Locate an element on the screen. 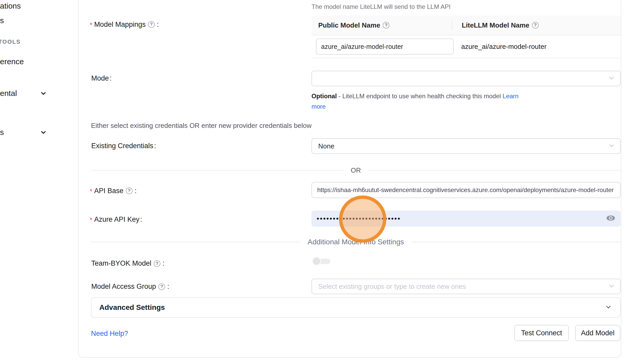 The height and width of the screenshot is (360, 644). sidebar-section-tools: TOOLS is located at coordinates (10, 42).